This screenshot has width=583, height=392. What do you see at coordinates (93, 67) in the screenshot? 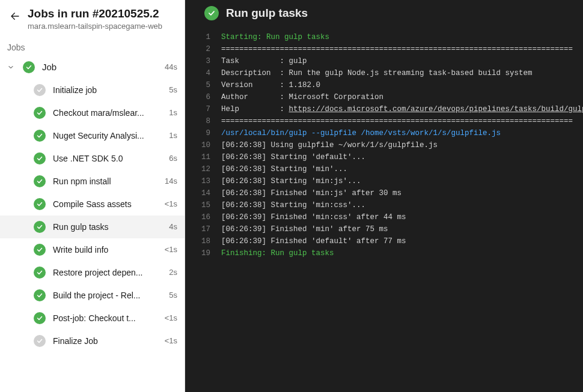
I see `job-row: Job 44s` at bounding box center [93, 67].